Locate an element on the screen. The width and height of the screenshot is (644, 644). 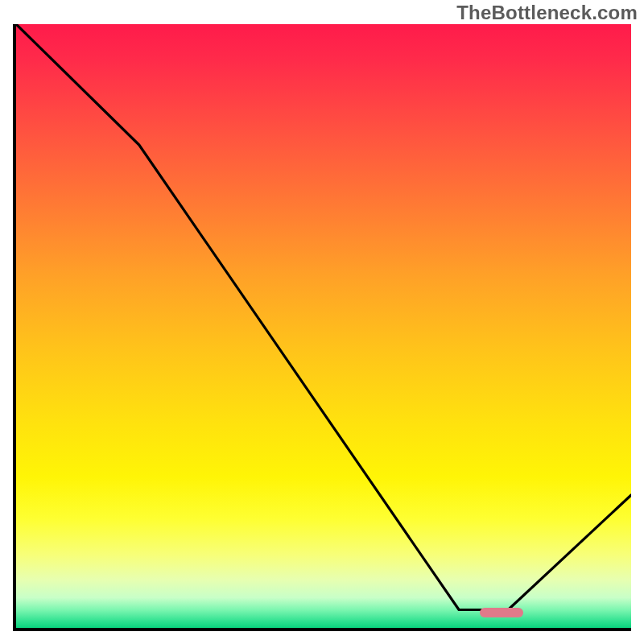
optimum-marker is located at coordinates (502, 613).